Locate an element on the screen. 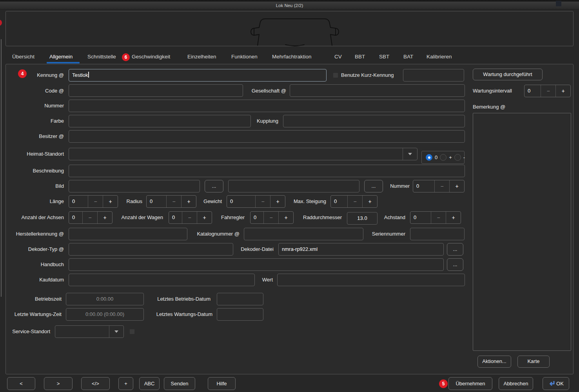 The width and height of the screenshot is (579, 392). gewicht-increment-button: + is located at coordinates (278, 201).